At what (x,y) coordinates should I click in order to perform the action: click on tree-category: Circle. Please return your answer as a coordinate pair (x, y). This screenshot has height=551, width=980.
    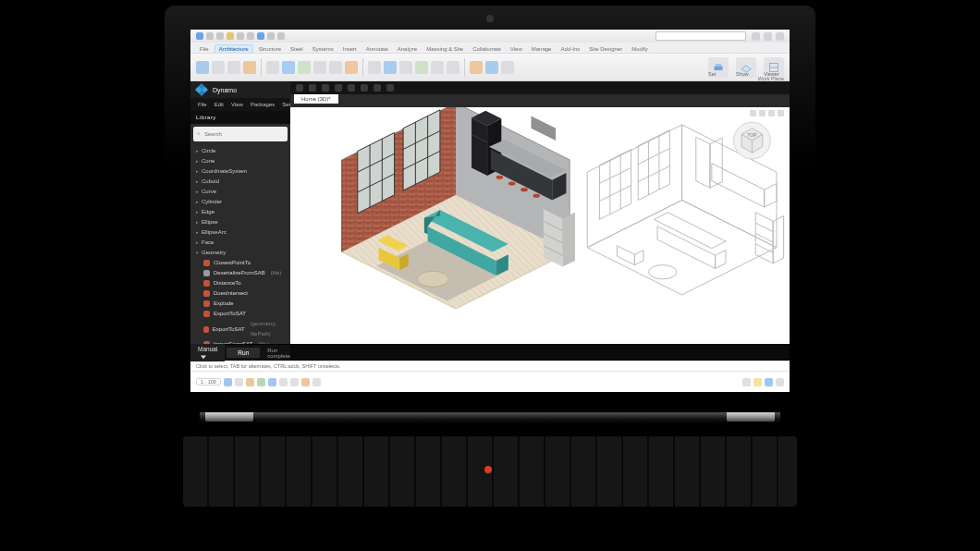
    Looking at the image, I should click on (243, 152).